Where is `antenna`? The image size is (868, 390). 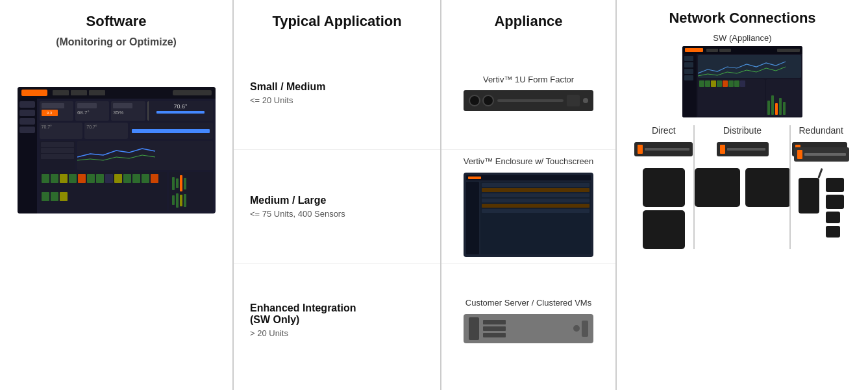 antenna is located at coordinates (820, 173).